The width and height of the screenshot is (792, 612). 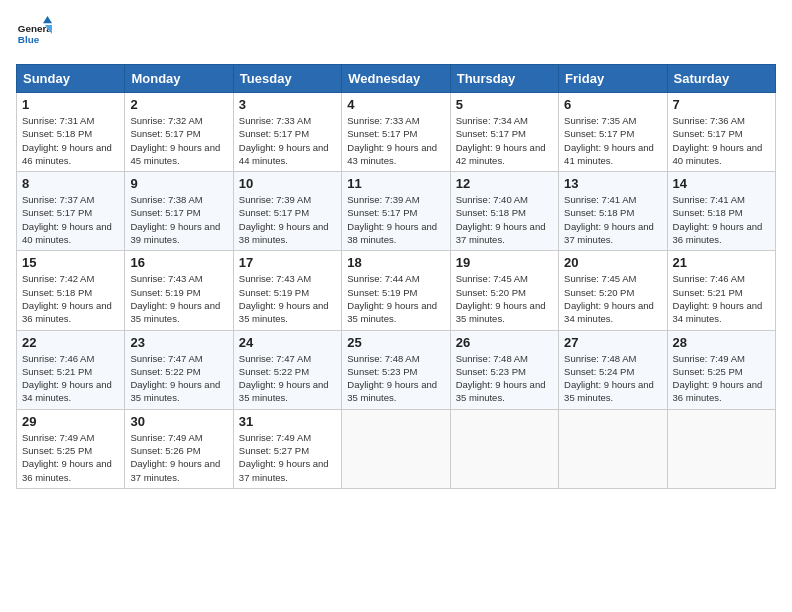 I want to click on cell-day-number: 12, so click(x=504, y=184).